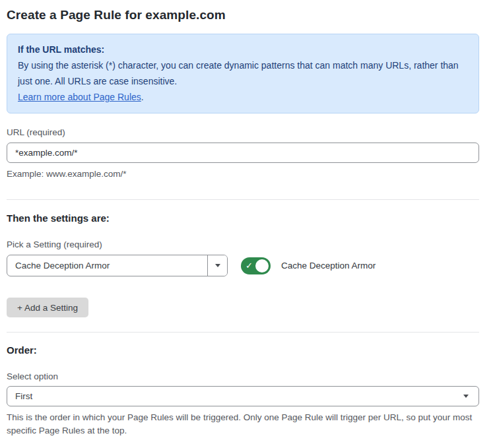 The height and width of the screenshot is (448, 495). Describe the element at coordinates (243, 350) in the screenshot. I see `order-section-heading: Order:` at that location.